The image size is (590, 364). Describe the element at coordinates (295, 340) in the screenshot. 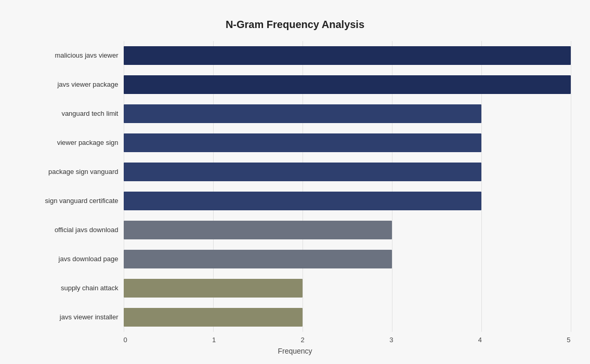

I see `x-axis: 012345` at that location.